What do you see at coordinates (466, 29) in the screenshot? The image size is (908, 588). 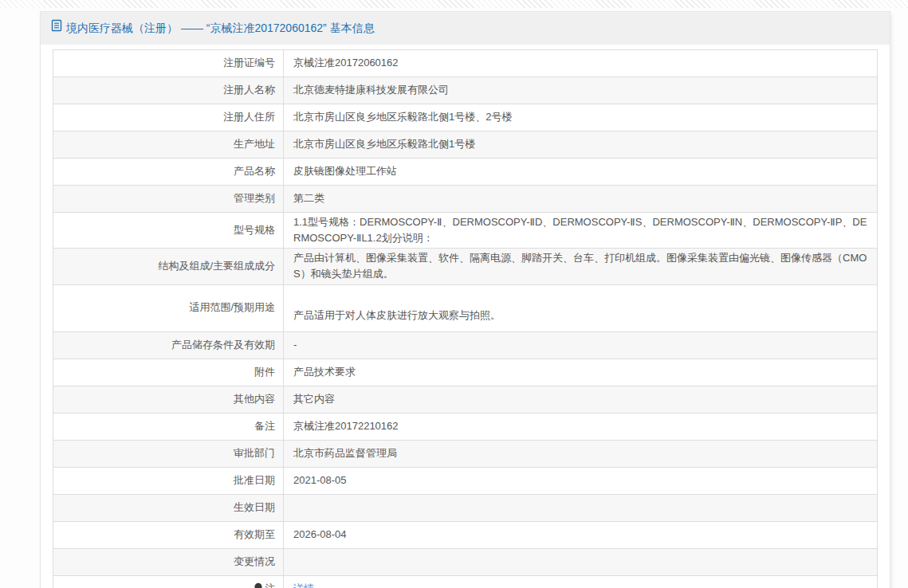 I see `panel-header: 境内医疗器械（注册） —— “京械注准20172060162” 基本信息` at bounding box center [466, 29].